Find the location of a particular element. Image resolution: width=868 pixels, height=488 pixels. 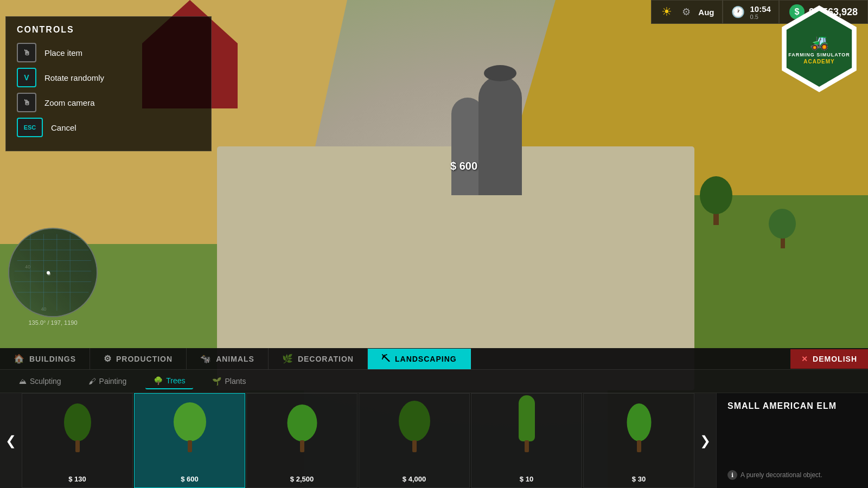

map-svg: 40 40 is located at coordinates (53, 272).